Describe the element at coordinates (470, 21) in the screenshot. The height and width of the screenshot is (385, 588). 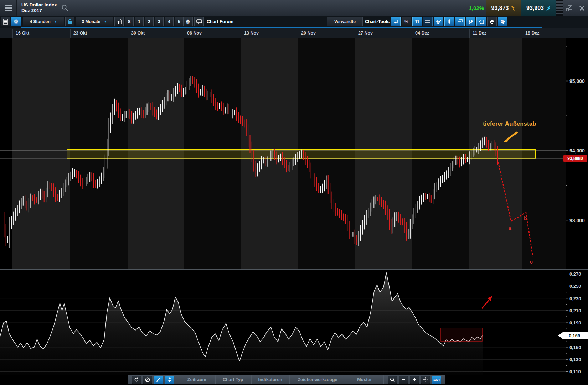
I see `pattern-button` at that location.